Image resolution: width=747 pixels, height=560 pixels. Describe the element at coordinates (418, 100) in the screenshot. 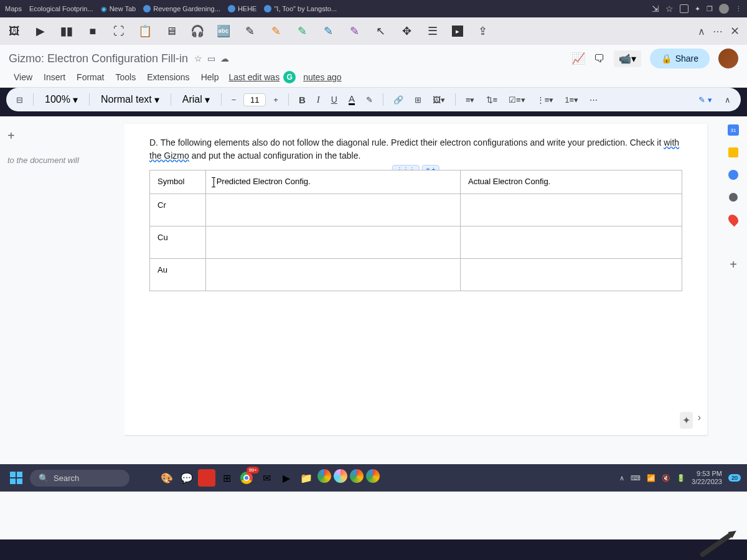

I see `insert-comment-button: ⊞` at that location.